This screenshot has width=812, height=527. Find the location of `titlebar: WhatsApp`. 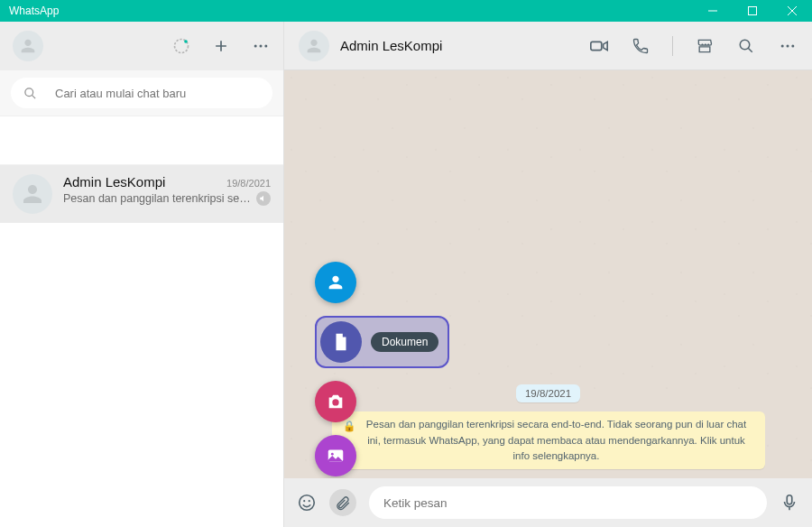

titlebar: WhatsApp is located at coordinates (406, 11).